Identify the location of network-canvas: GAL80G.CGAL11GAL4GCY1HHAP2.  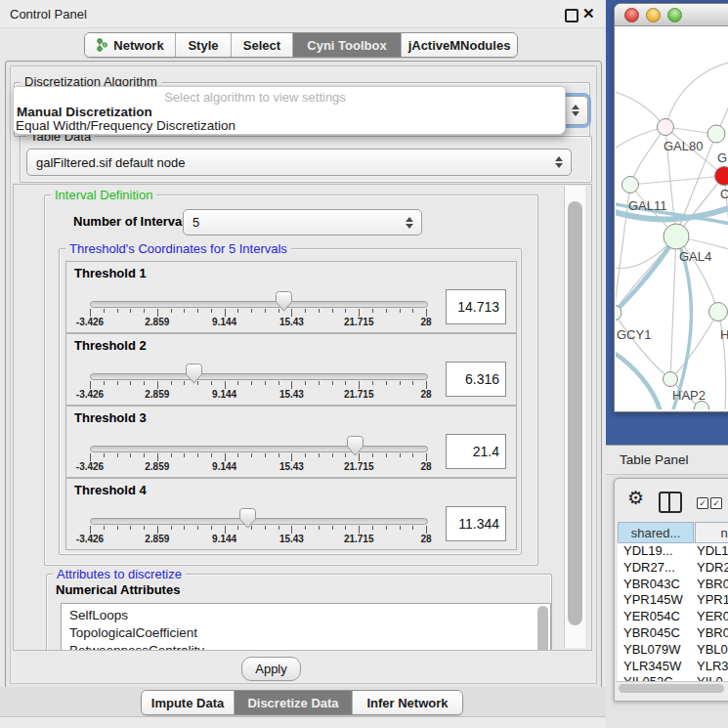
(672, 218).